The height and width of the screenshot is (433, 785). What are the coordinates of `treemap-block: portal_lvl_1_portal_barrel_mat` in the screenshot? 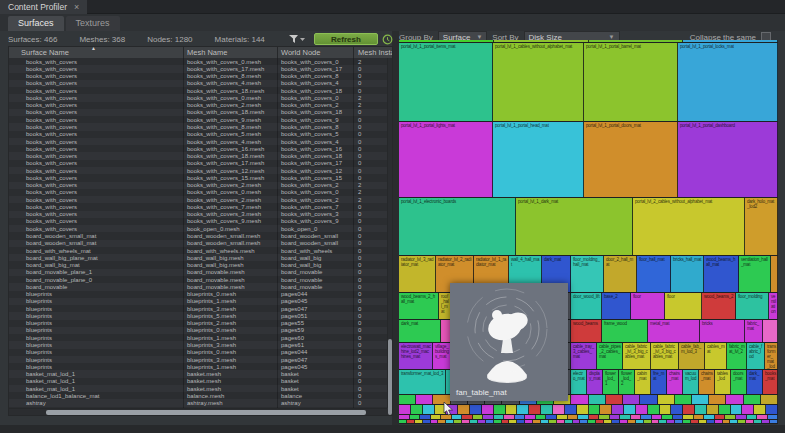 It's located at (631, 82).